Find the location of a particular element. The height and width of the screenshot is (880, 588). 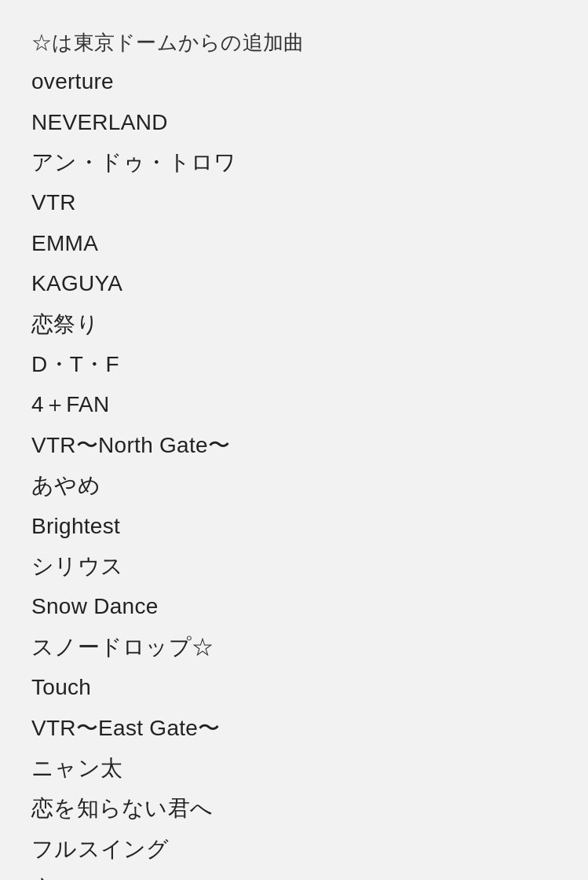

song-item-vtr1: VTR is located at coordinates (294, 203).